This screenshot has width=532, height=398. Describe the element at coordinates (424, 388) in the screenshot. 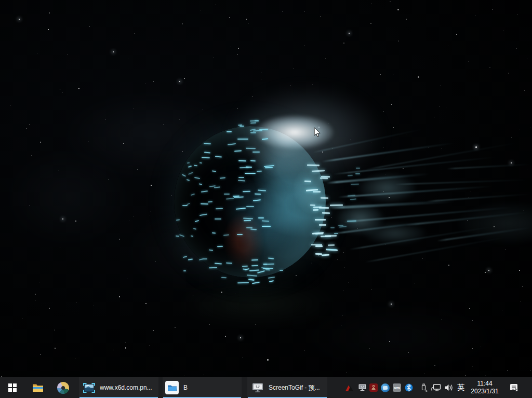

I see `usb-safe-remove-icon` at that location.